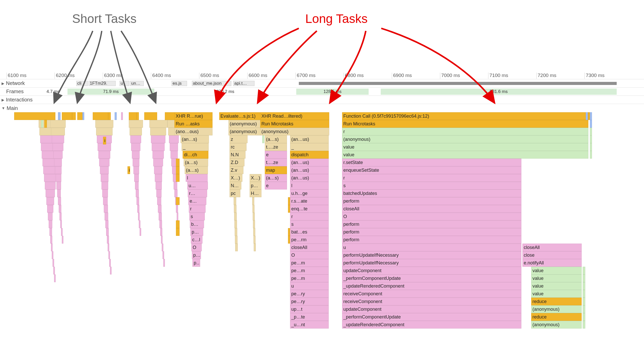  I want to click on flame-frame: _updateRenderedComponent, so click(432, 325).